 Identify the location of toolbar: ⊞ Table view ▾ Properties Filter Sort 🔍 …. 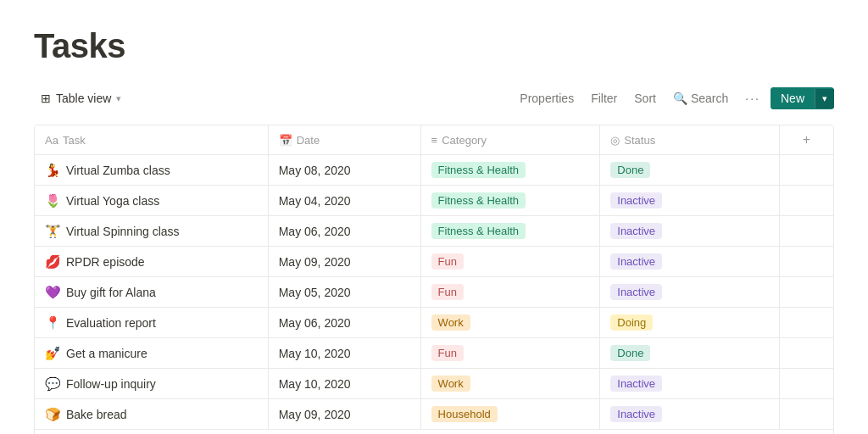
(434, 98).